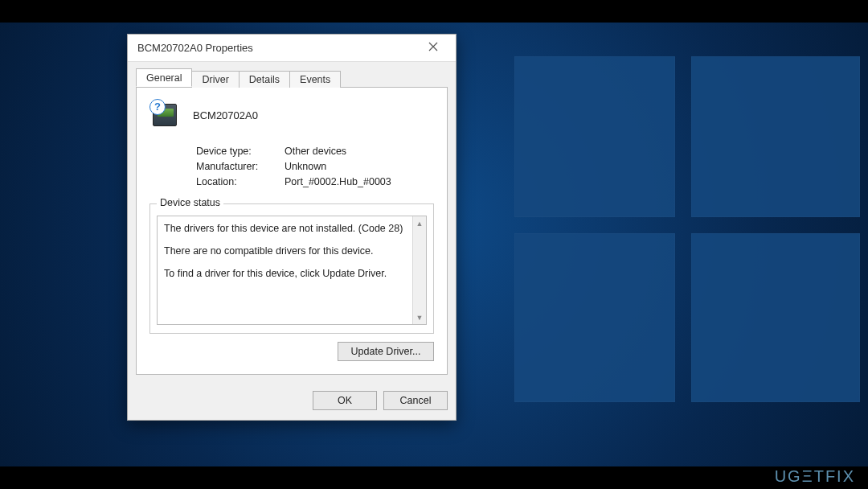  Describe the element at coordinates (315, 79) in the screenshot. I see `tab-events: Events` at that location.